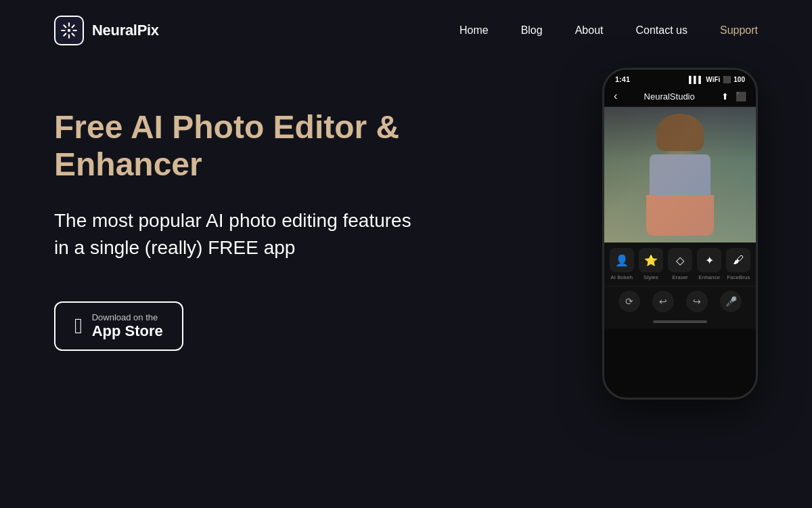 The width and height of the screenshot is (812, 508). I want to click on enhance-icon: ✦, so click(709, 260).